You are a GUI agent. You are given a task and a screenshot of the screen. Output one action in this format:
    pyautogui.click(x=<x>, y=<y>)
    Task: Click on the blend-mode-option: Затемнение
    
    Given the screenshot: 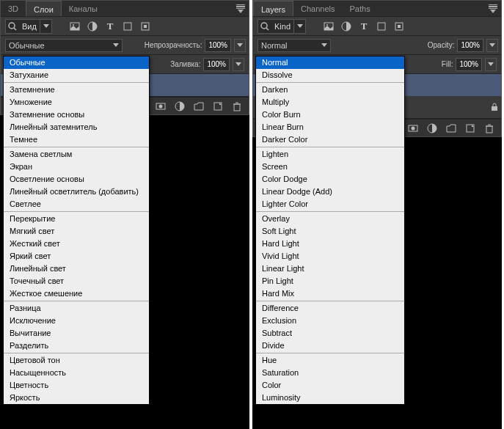 What is the action you would take?
    pyautogui.click(x=76, y=89)
    